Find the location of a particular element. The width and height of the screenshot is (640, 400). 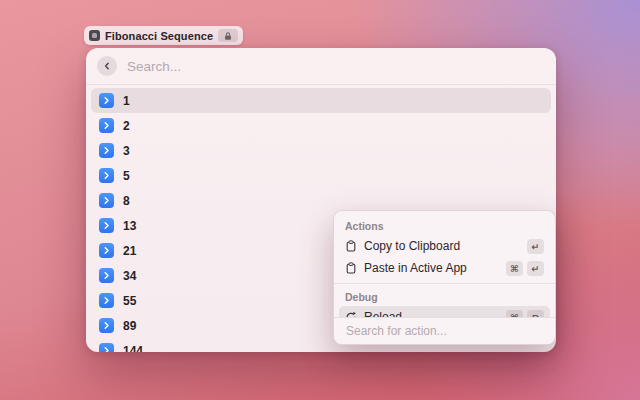

actions-panel-body: Actions Copy to Clipboard ↵ Paste in Act… is located at coordinates (444, 270).